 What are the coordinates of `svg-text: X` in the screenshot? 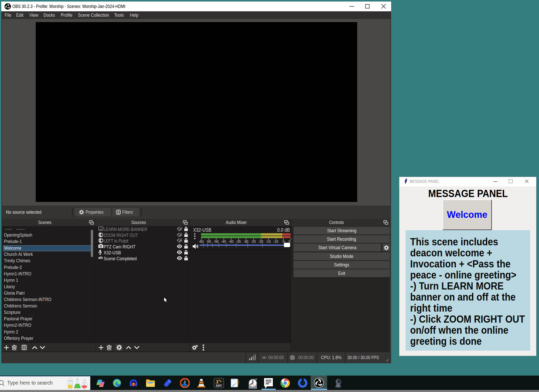 It's located at (217, 382).